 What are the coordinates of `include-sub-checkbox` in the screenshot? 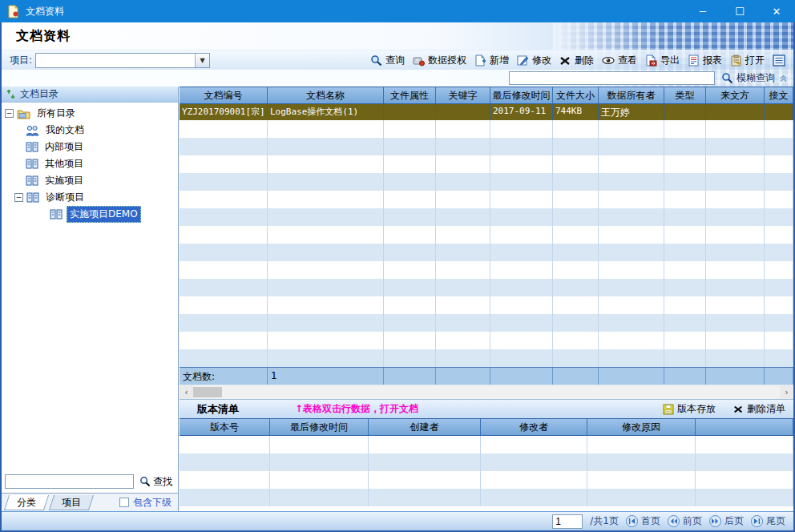 It's located at (124, 502).